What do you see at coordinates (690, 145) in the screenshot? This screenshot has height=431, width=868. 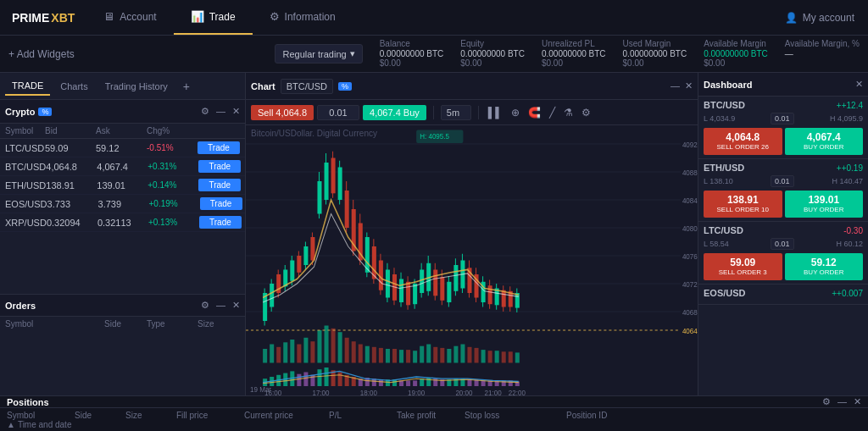 I see `svg-text: 4092.0` at bounding box center [690, 145].